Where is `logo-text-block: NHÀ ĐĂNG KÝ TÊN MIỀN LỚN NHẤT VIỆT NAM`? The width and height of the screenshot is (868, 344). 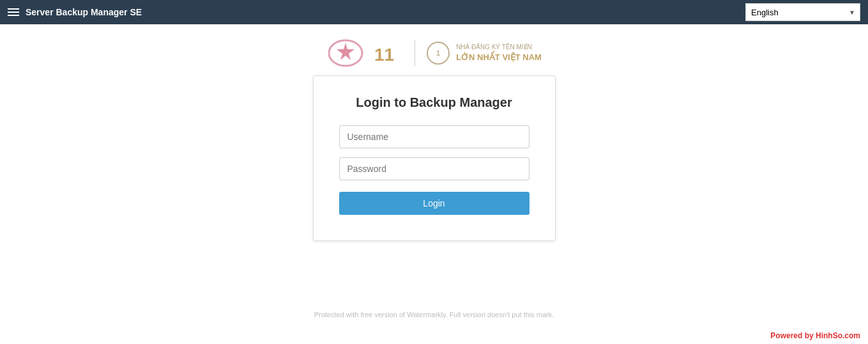
logo-text-block: NHÀ ĐĂNG KÝ TÊN MIỀN LỚN NHẤT VIỆT NAM is located at coordinates (499, 53).